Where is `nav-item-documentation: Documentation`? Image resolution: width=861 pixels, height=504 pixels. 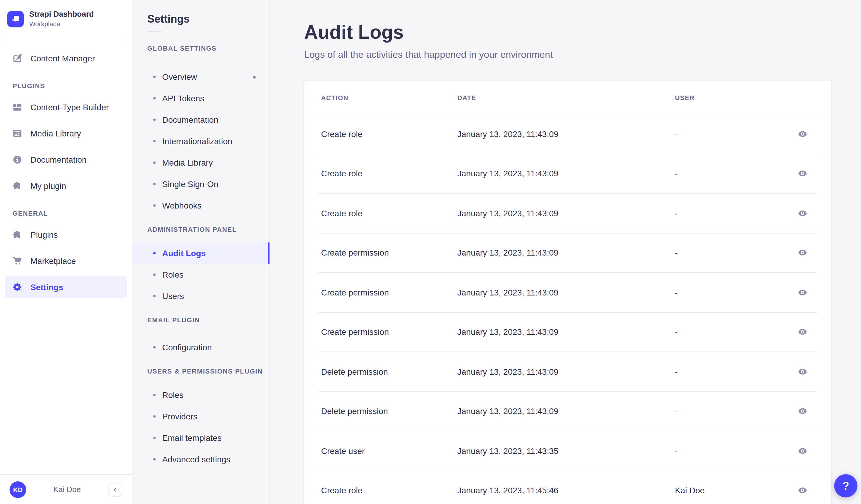
nav-item-documentation: Documentation is located at coordinates (66, 160).